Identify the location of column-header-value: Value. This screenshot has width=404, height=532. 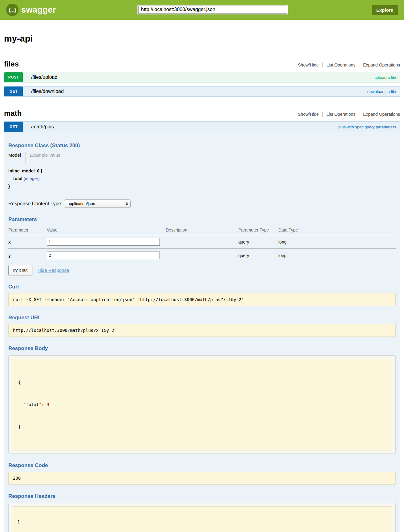
(106, 230).